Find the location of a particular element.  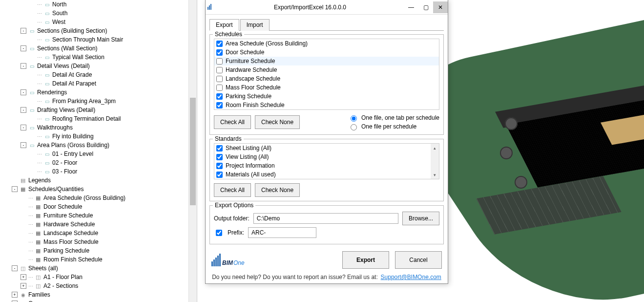

maximize-button: ▢ is located at coordinates (426, 7).